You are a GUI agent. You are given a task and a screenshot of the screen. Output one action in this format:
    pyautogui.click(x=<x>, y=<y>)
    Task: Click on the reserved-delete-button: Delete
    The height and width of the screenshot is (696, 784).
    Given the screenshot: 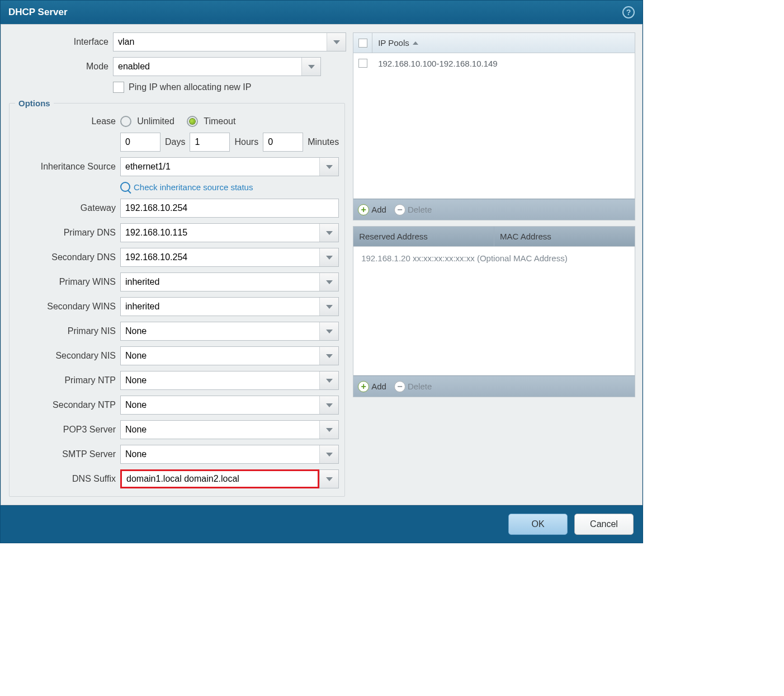 What is the action you would take?
    pyautogui.click(x=413, y=387)
    